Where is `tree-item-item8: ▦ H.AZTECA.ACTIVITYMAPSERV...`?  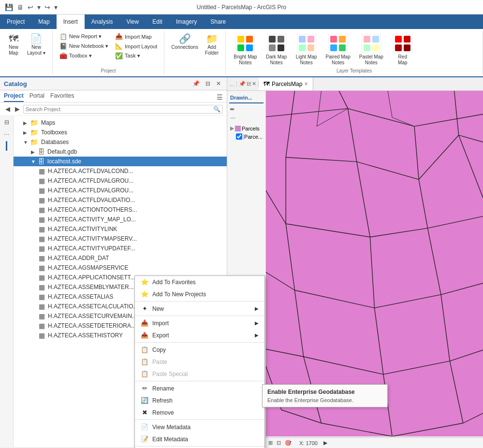
tree-item-item8: ▦ H.AZTECA.ACTIVITYMAPSERV... is located at coordinates (120, 239).